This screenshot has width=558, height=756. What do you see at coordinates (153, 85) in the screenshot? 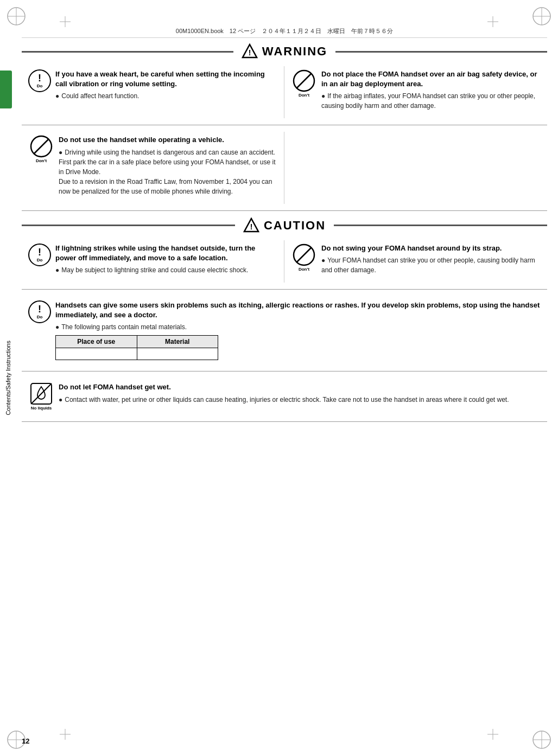
I see `warning-item-1-row: ! Do If you have a weak heart, be carefu…` at bounding box center [153, 85].